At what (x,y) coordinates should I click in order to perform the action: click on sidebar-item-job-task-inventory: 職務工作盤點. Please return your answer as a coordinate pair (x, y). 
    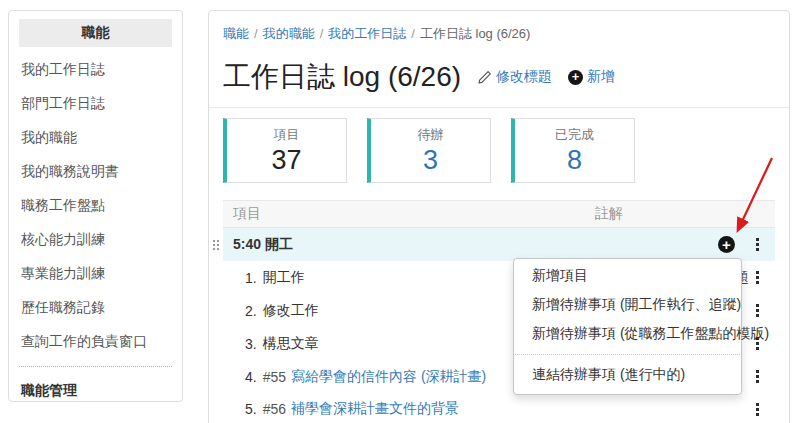
    Looking at the image, I should click on (96, 206).